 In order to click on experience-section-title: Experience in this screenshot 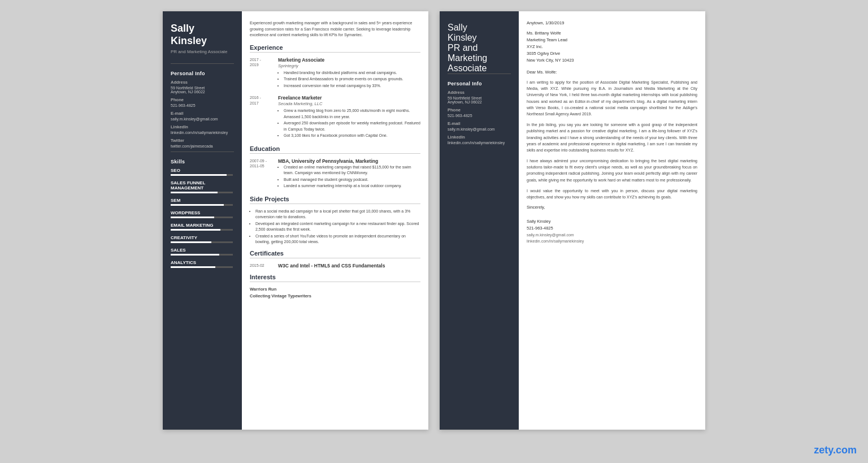, I will do `click(335, 49)`.